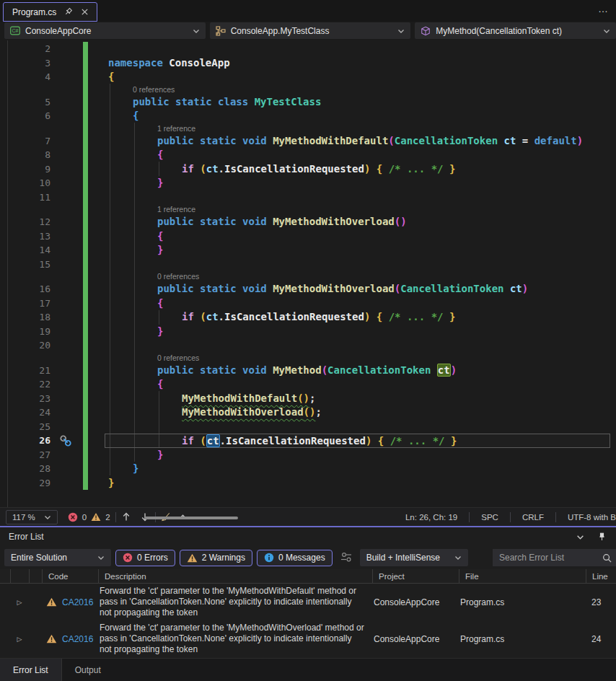 This screenshot has width=616, height=681. Describe the element at coordinates (308, 49) in the screenshot. I see `code-line-2: 2` at that location.